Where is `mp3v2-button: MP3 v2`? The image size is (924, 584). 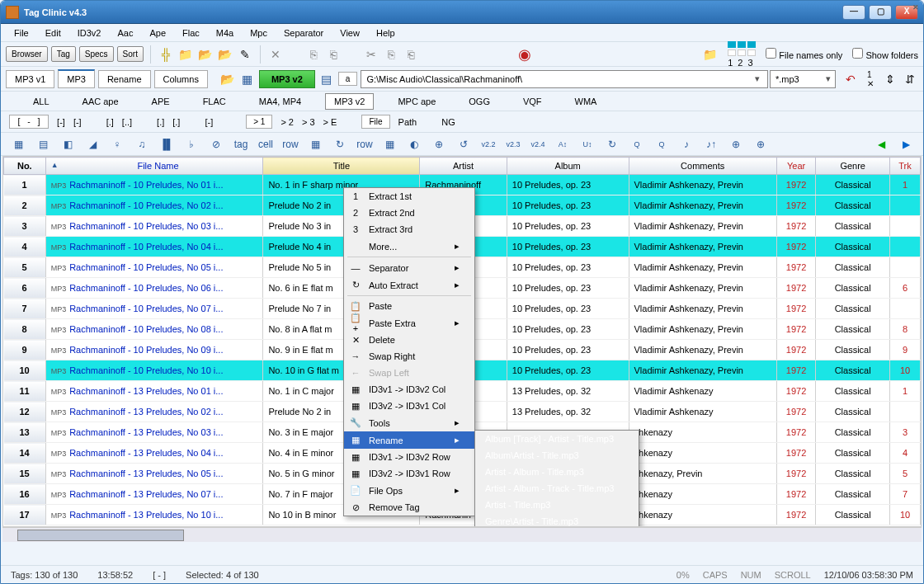 mp3v2-button: MP3 v2 is located at coordinates (287, 79).